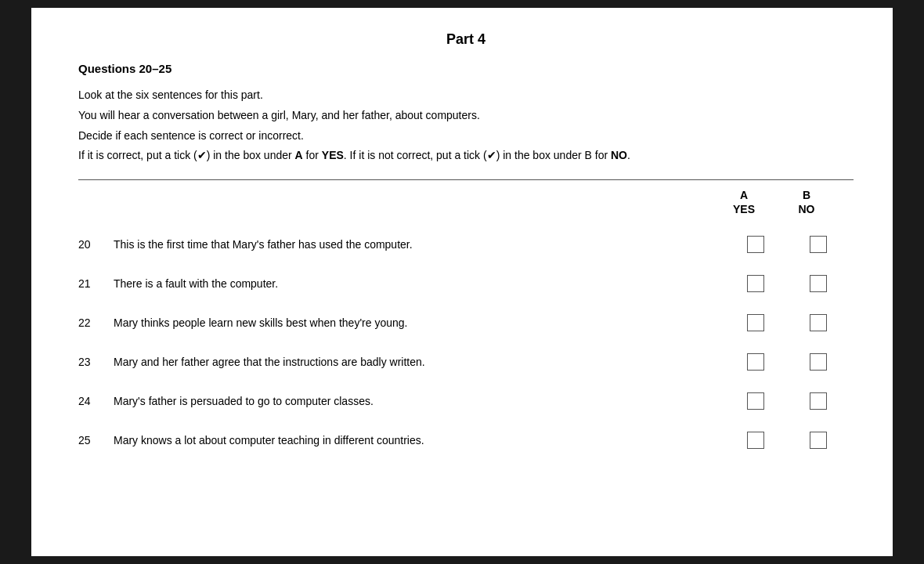 The height and width of the screenshot is (564, 924). I want to click on instruction-yes-part: ) in the box under, so click(251, 155).